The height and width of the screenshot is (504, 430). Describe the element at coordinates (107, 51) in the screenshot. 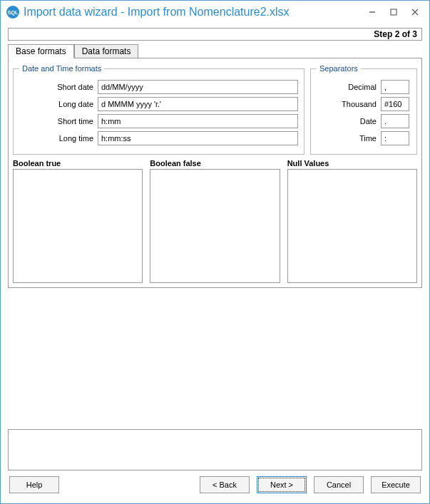

I see `tab-data-formats: Data formats` at that location.